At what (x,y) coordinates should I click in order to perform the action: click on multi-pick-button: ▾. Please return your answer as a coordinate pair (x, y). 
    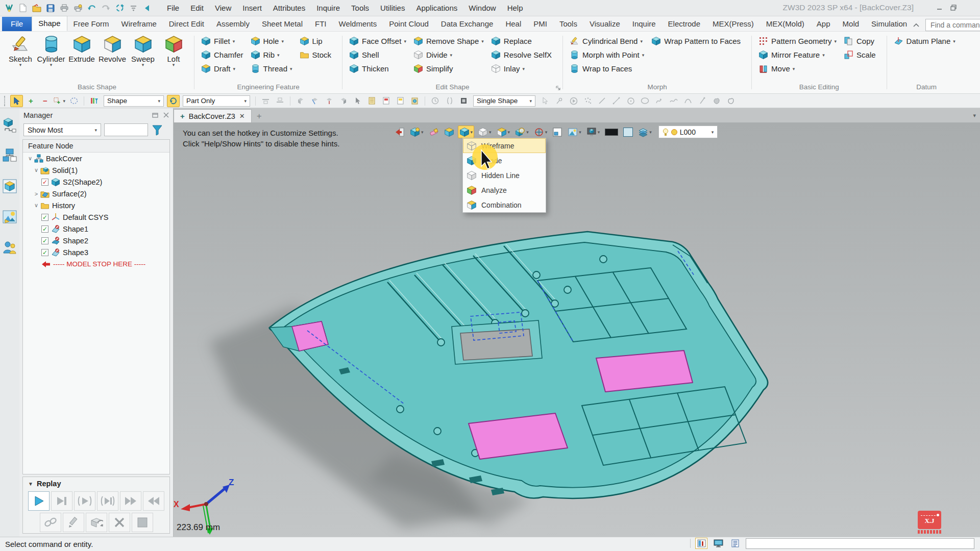
    Looking at the image, I should click on (59, 101).